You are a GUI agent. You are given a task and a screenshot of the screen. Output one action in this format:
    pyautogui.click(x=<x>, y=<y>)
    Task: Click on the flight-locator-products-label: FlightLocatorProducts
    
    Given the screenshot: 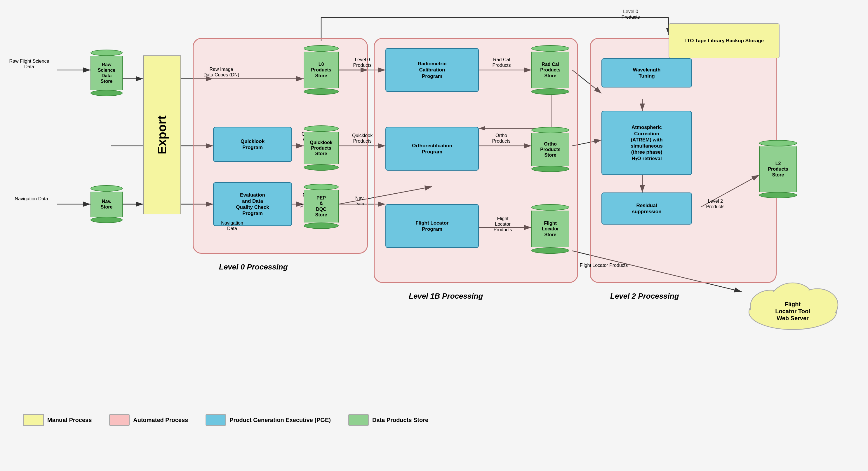 What is the action you would take?
    pyautogui.click(x=503, y=224)
    